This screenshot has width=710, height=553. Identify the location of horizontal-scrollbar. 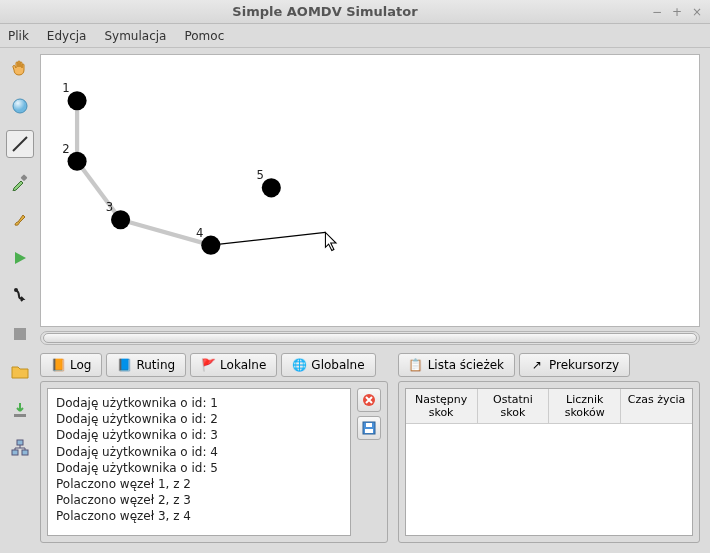
(370, 338).